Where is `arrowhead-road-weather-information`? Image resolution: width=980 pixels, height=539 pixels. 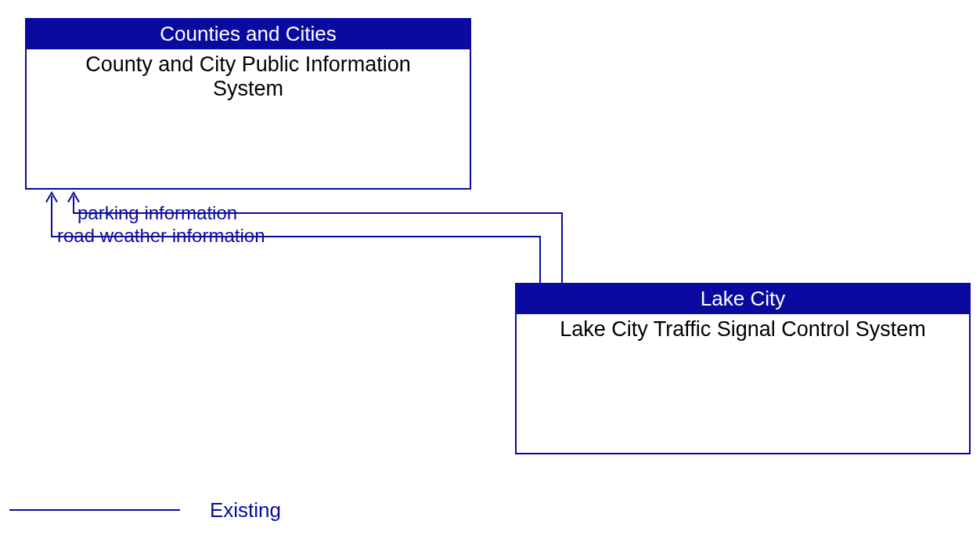 arrowhead-road-weather-information is located at coordinates (52, 197).